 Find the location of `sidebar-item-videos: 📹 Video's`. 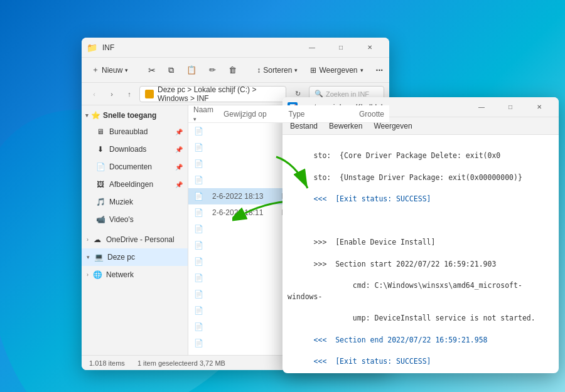

sidebar-item-videos: 📹 Video's is located at coordinates (134, 220).